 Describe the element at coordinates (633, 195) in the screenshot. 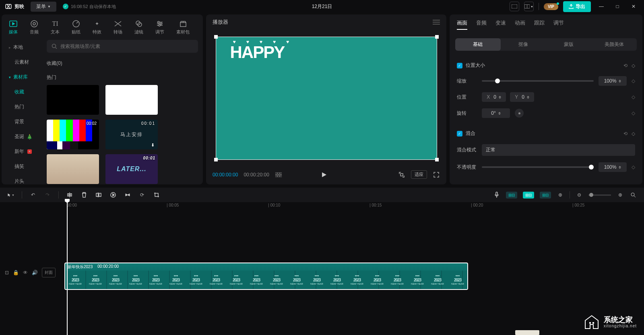

I see `zoom-fit-icon` at that location.